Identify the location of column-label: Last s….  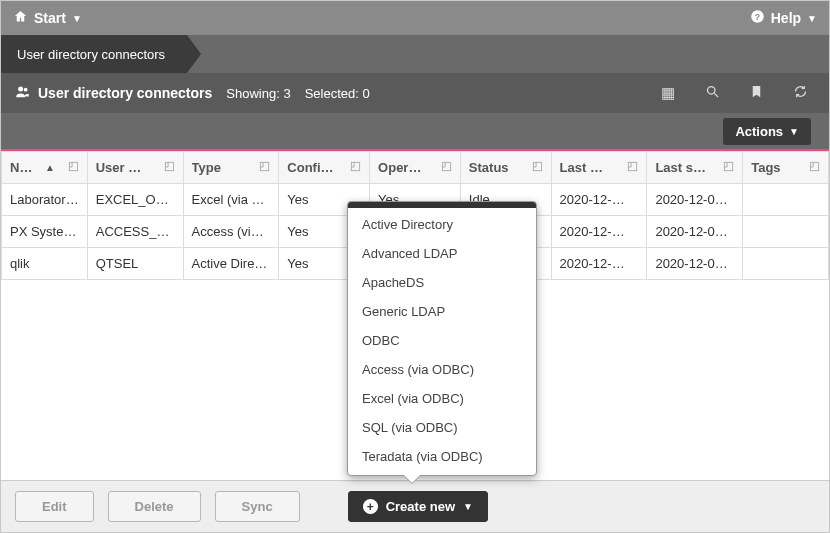
(680, 168).